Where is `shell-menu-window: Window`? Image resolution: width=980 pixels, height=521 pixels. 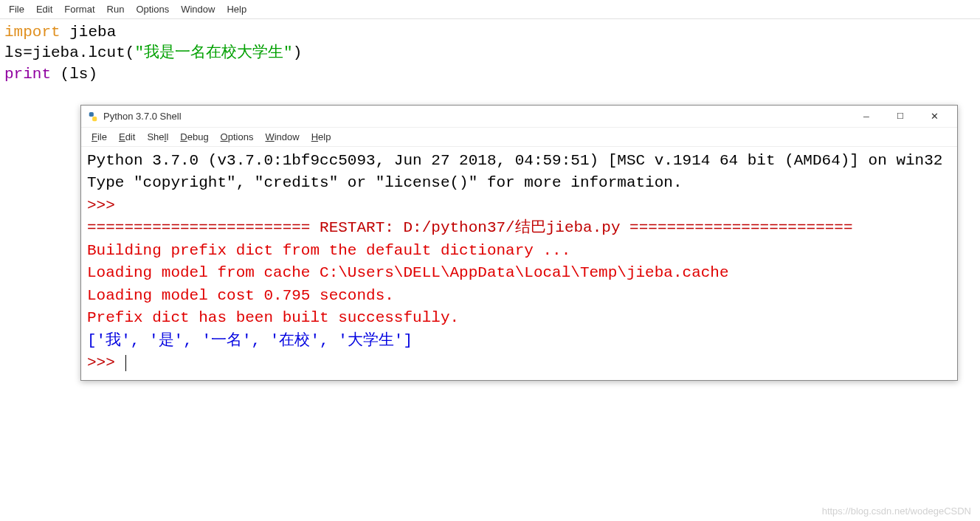
shell-menu-window: Window is located at coordinates (282, 137).